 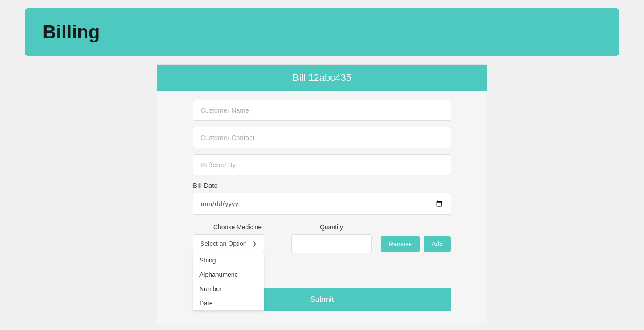 What do you see at coordinates (229, 260) in the screenshot?
I see `dropdown-item-string: String` at bounding box center [229, 260].